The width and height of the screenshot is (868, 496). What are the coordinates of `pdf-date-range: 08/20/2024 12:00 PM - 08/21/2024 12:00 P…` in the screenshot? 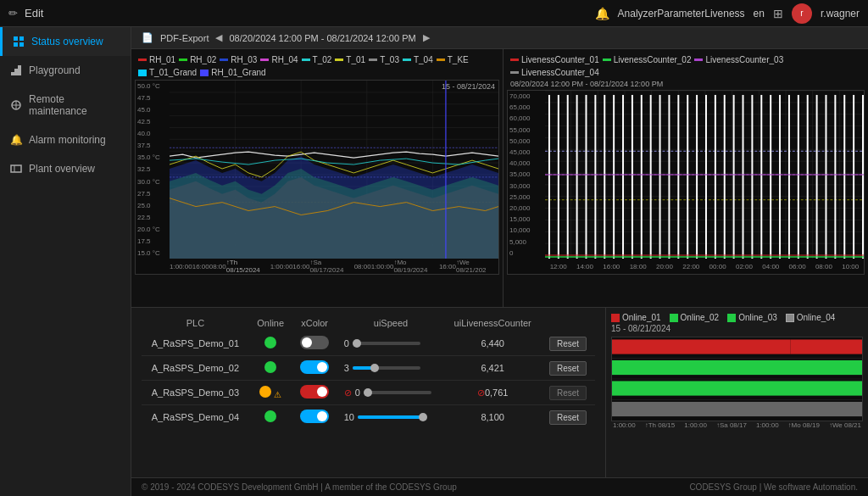 It's located at (322, 38).